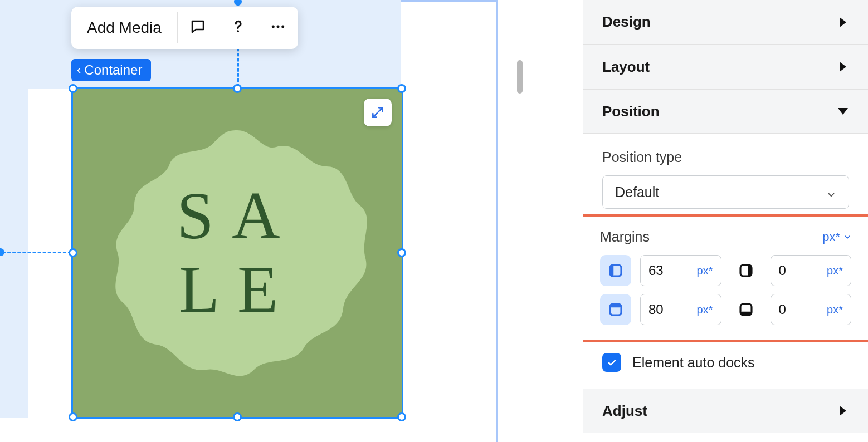  I want to click on margin-left-icon, so click(616, 271).